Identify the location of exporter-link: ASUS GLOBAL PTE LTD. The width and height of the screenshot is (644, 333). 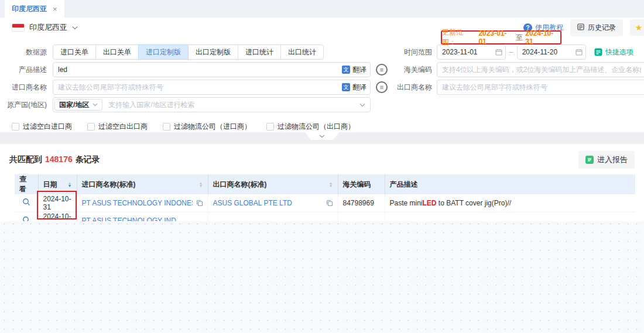
(253, 203).